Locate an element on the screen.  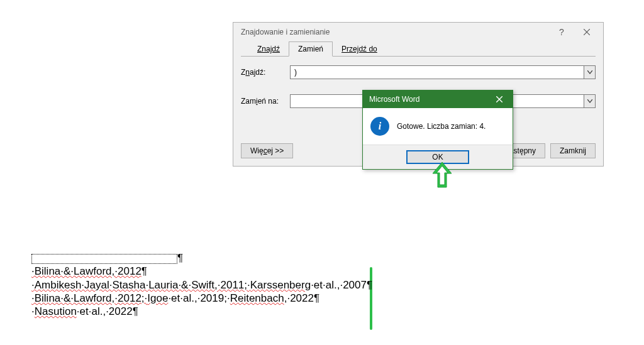
doc-line-1: ·Bilina·&·Lawford,·2012 is located at coordinates (202, 271).